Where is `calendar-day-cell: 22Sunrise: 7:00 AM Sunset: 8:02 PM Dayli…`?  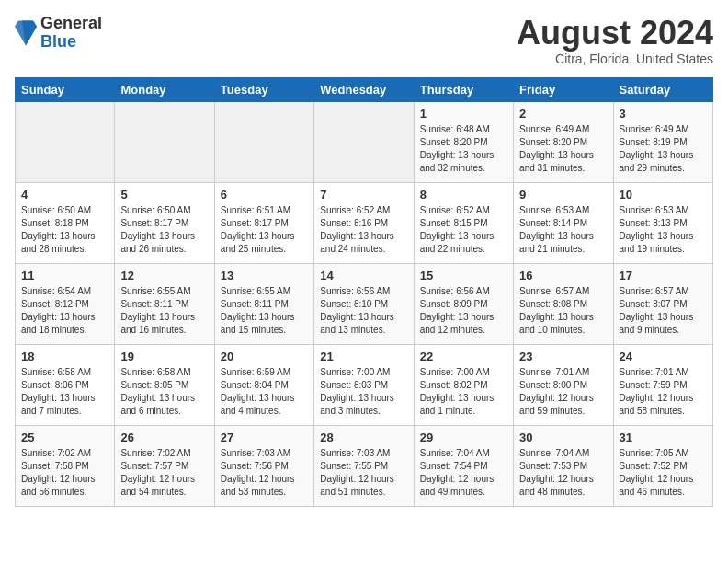 calendar-day-cell: 22Sunrise: 7:00 AM Sunset: 8:02 PM Dayli… is located at coordinates (463, 385).